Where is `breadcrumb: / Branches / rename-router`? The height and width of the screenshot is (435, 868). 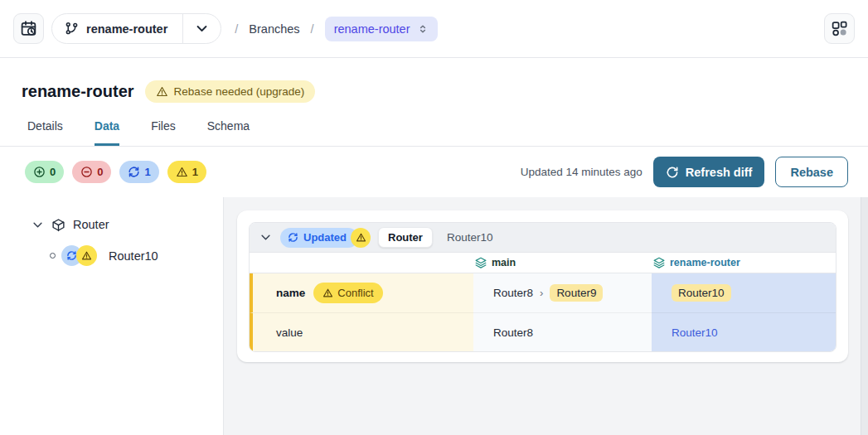 breadcrumb: / Branches / rename-router is located at coordinates (336, 29).